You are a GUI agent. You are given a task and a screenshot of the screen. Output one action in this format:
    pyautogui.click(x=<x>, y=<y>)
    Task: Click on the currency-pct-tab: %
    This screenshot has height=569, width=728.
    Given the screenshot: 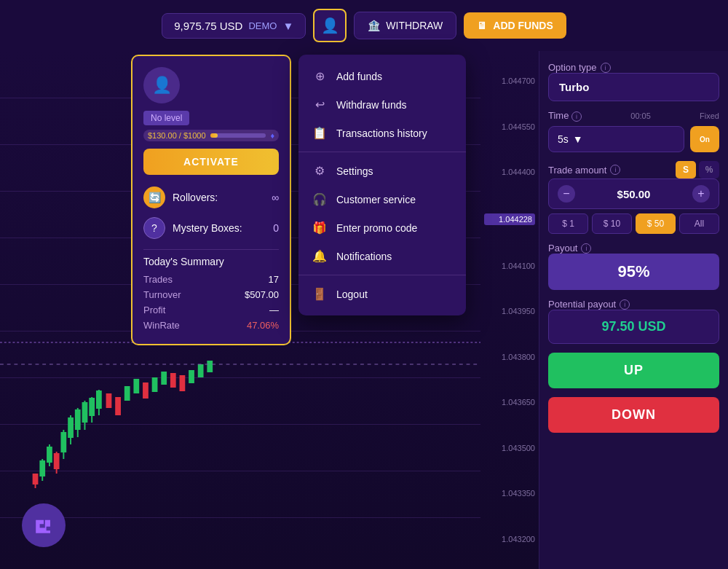 What is the action you would take?
    pyautogui.click(x=709, y=170)
    